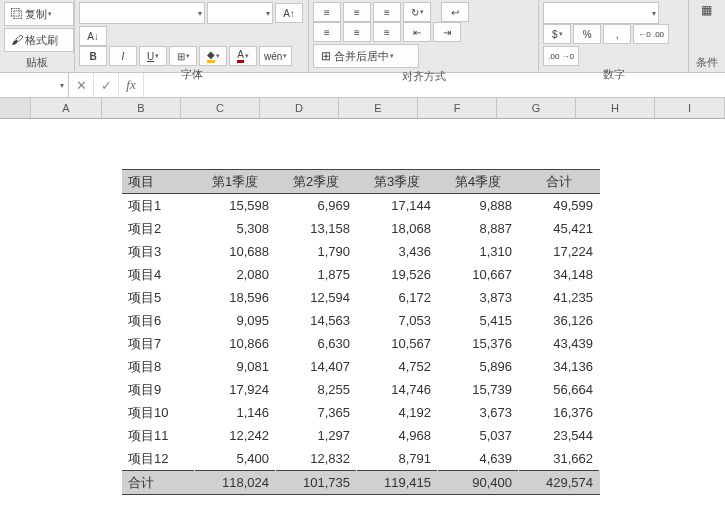 The width and height of the screenshot is (725, 515). Describe the element at coordinates (123, 56) in the screenshot. I see `italic-button: I` at that location.